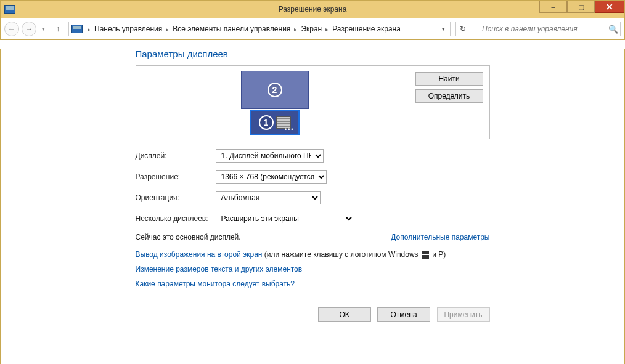  What do you see at coordinates (29, 29) in the screenshot?
I see `arrow-right-icon: →` at bounding box center [29, 29].